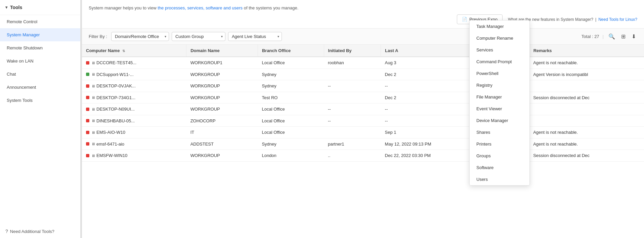 This screenshot has width=644, height=238. I want to click on table-row: 🖥 DESKTOP-734G1... WORKGROUP Test RO Dec…, so click(363, 97).